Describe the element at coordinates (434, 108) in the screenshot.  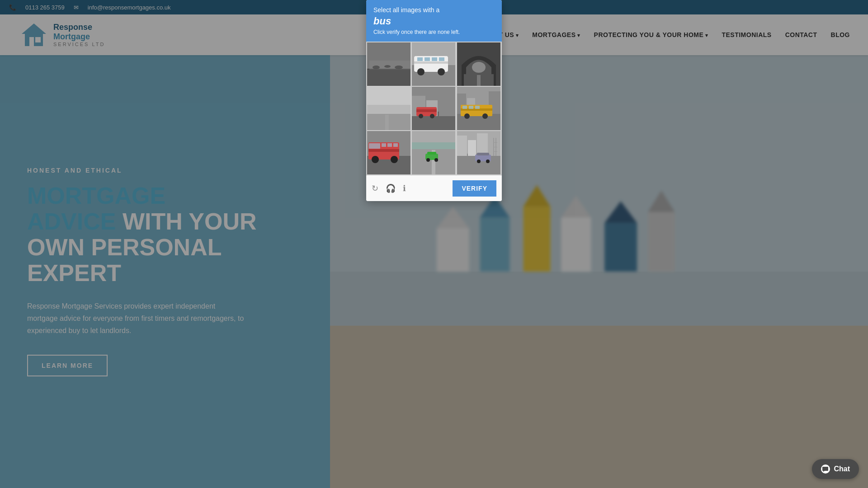
I see `captcha-image-grid` at that location.